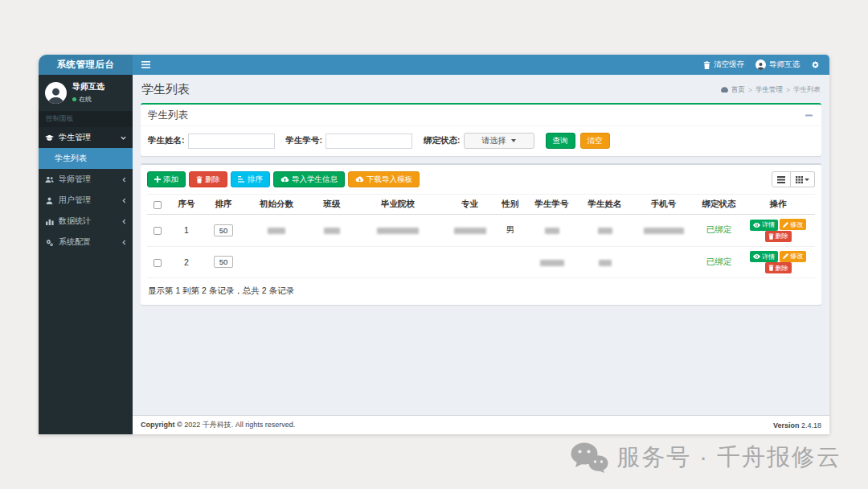 The height and width of the screenshot is (489, 868). What do you see at coordinates (74, 100) in the screenshot?
I see `online-dot-icon` at bounding box center [74, 100].